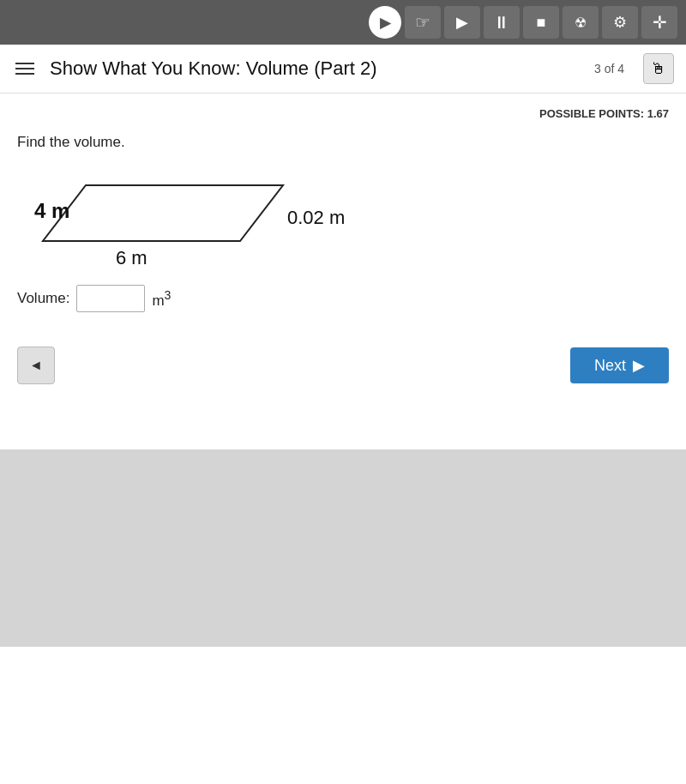  Describe the element at coordinates (659, 69) in the screenshot. I see `calculator-icon: 🖱` at that location.